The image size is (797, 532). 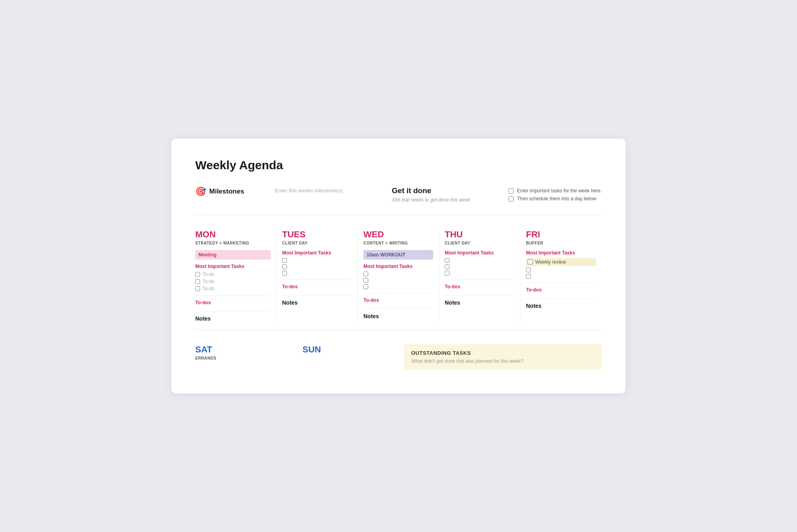 I want to click on day-col-fri: FRI BUFFER Most Important Tasks Weekly r…, so click(x=561, y=276).